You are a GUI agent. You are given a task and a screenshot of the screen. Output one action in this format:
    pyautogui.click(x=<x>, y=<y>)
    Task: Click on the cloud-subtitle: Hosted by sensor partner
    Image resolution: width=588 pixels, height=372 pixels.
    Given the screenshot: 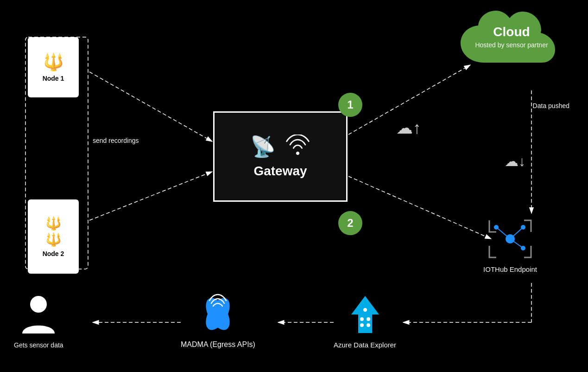 What is the action you would take?
    pyautogui.click(x=512, y=45)
    